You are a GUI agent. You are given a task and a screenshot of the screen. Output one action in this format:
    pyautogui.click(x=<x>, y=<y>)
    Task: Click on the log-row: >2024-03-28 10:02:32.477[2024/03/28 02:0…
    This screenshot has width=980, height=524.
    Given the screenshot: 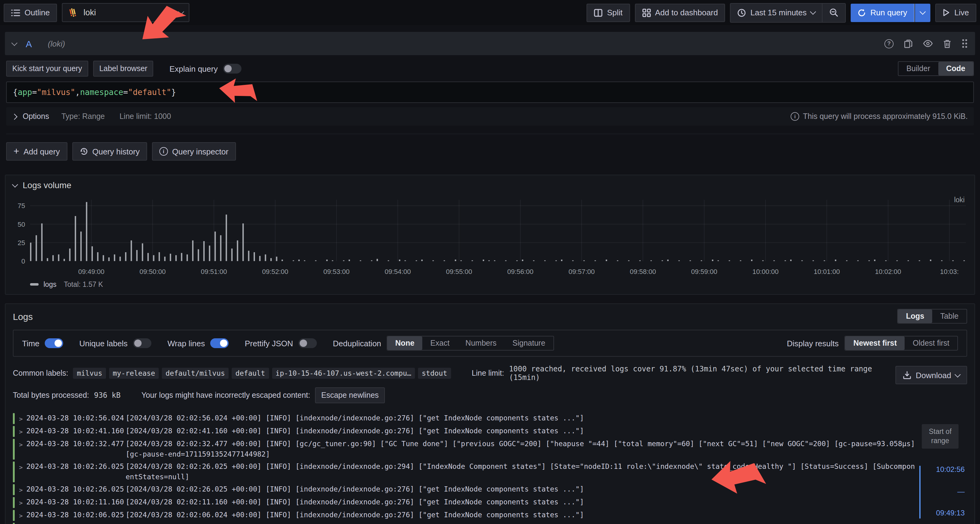 What is the action you would take?
    pyautogui.click(x=464, y=449)
    